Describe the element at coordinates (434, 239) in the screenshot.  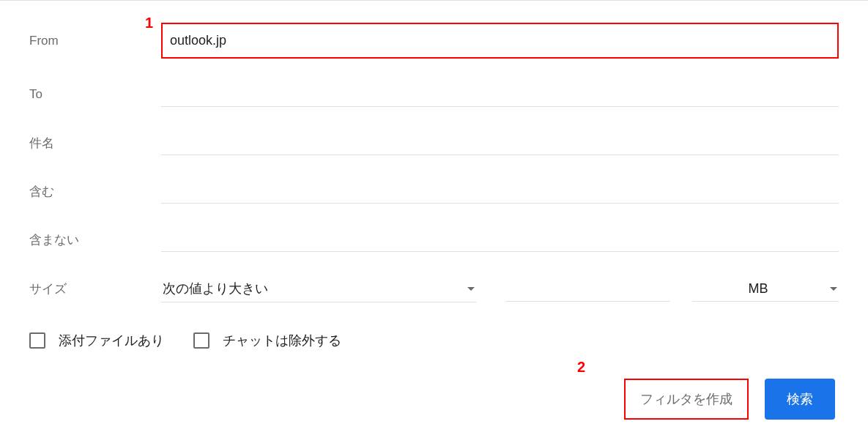
I see `row-excludes: 含まない` at that location.